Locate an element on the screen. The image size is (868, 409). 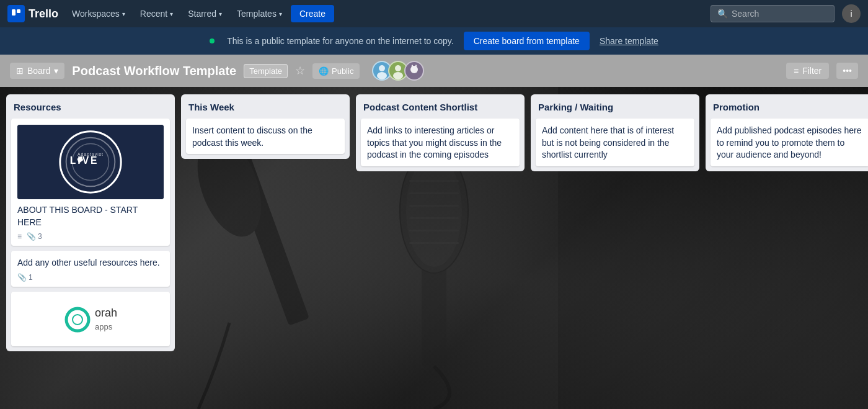
card-text: Insert content to discuss on the podcast… is located at coordinates (265, 137).